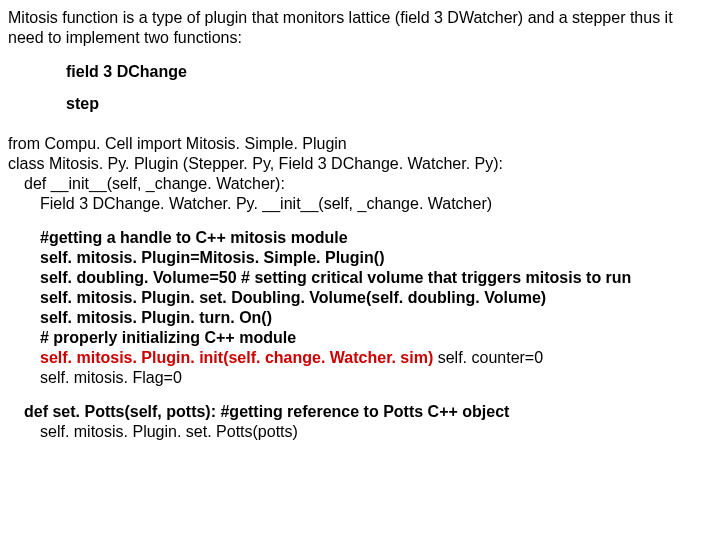 The image size is (720, 540). What do you see at coordinates (360, 358) in the screenshot?
I see `code-line: self. mitosis. Plugin. init(self. change…` at bounding box center [360, 358].